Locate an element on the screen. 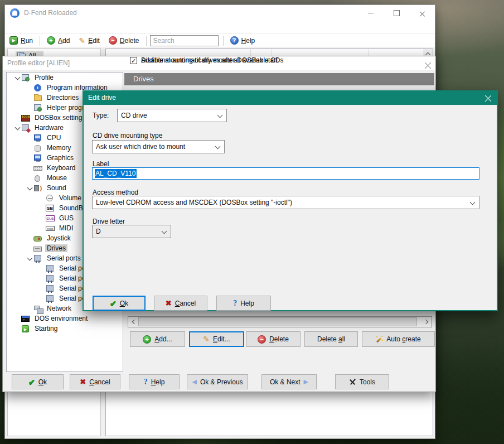 Image resolution: width=504 pixels, height=444 pixels. check-icon: ✔ is located at coordinates (113, 303).